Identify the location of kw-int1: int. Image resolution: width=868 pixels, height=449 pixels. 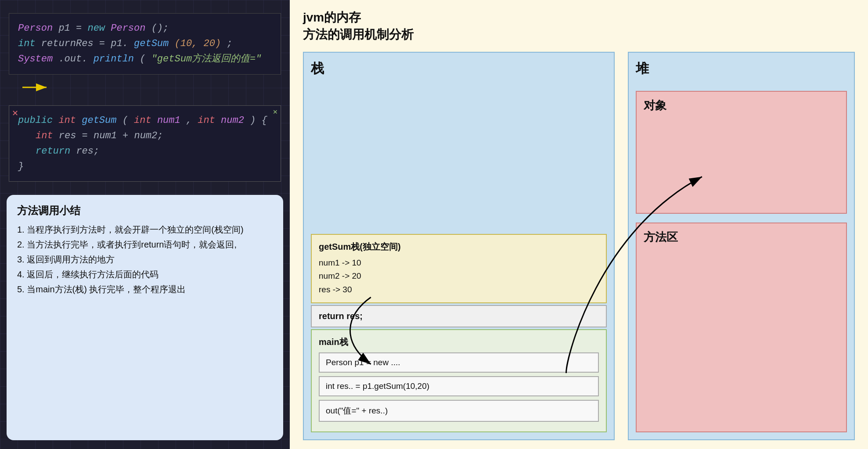
(67, 120).